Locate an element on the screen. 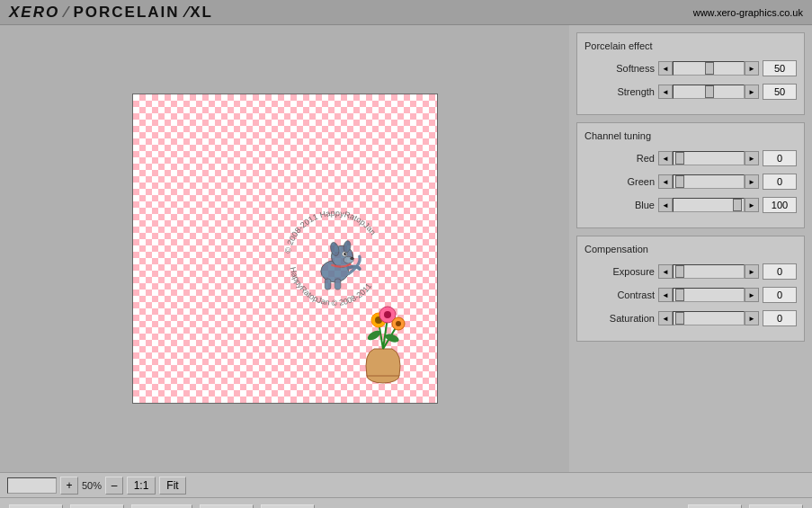 Image resolution: width=812 pixels, height=508 pixels. blue-row: Blue ◄ ► is located at coordinates (691, 205).